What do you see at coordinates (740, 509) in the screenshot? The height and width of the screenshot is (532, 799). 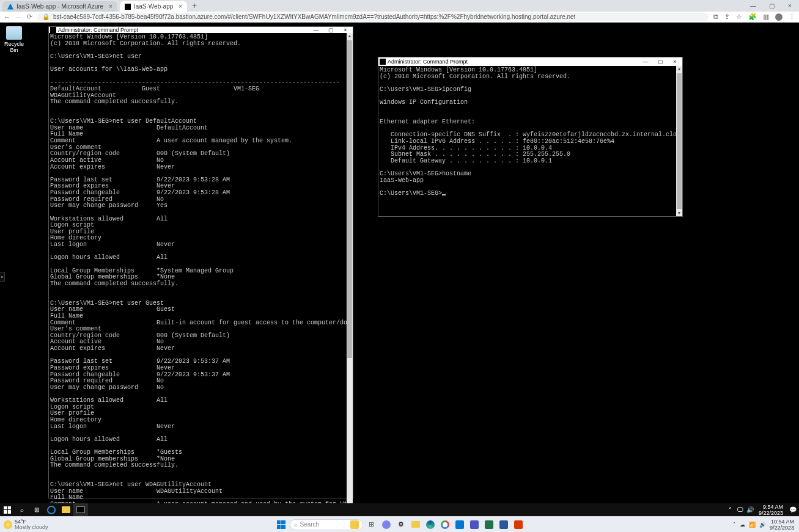 I see `tray-screen-icon: 🖵` at bounding box center [740, 509].